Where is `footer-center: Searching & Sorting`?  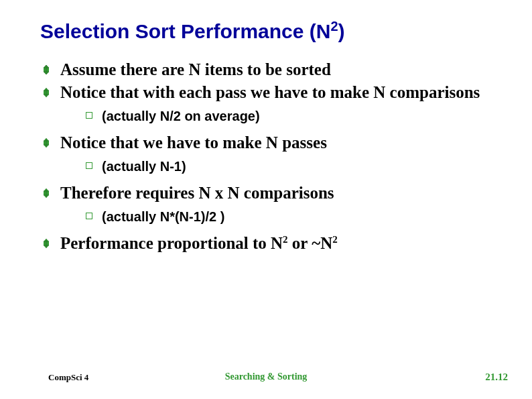 footer-center: Searching & Sorting is located at coordinates (267, 377).